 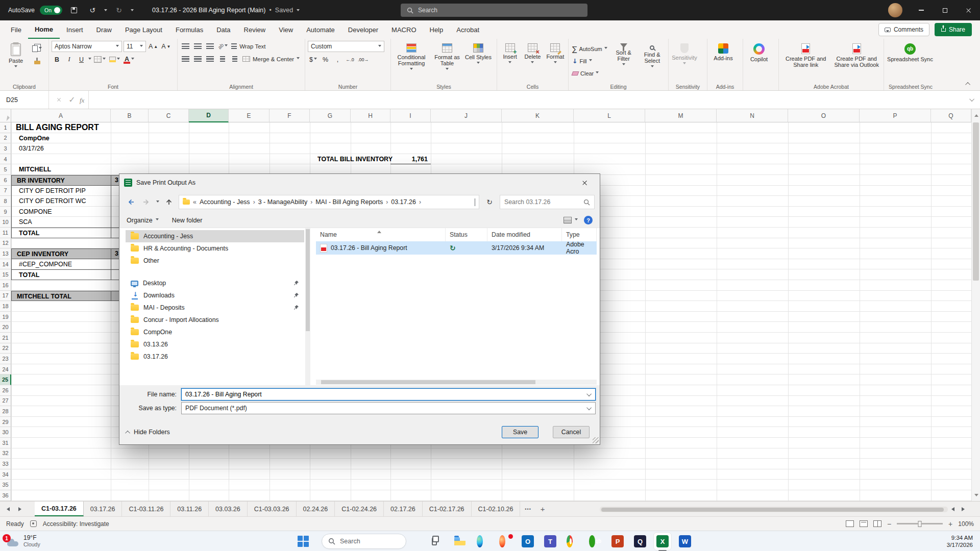 What do you see at coordinates (6, 464) in the screenshot?
I see `row-header: 33` at bounding box center [6, 464].